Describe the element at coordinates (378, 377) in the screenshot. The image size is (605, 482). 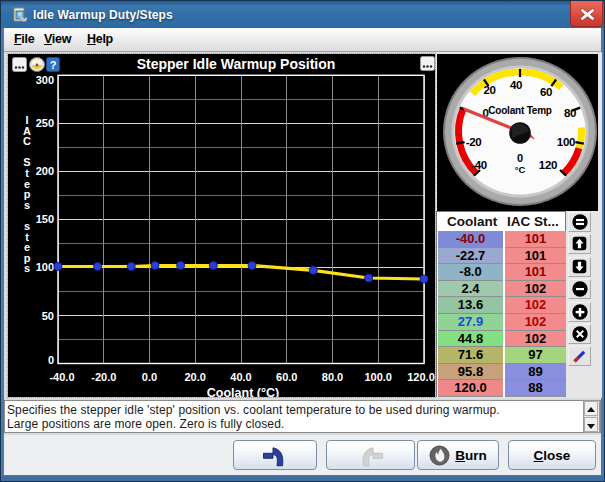
I see `svg-text: 100.0` at that location.